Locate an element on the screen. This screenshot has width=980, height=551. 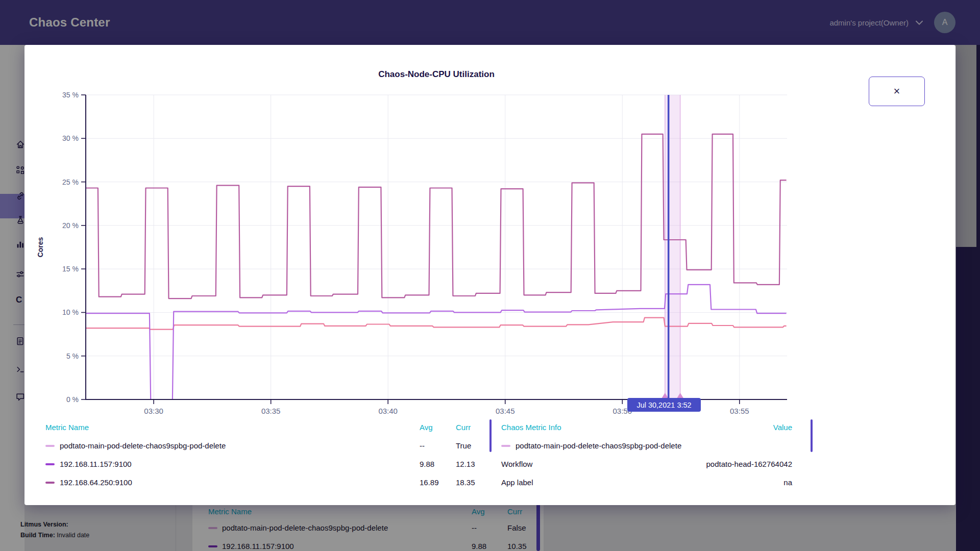
chaos-info-label: Workflow is located at coordinates (517, 464).